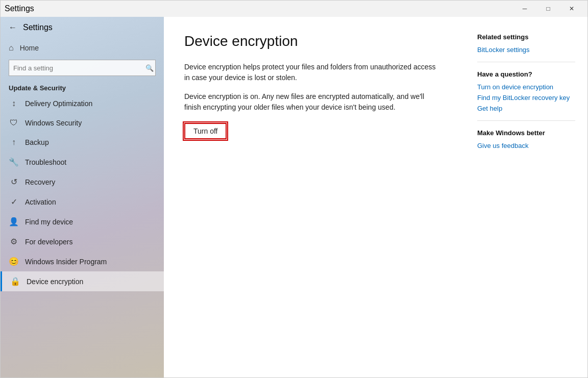  What do you see at coordinates (82, 68) in the screenshot?
I see `search-input` at bounding box center [82, 68].